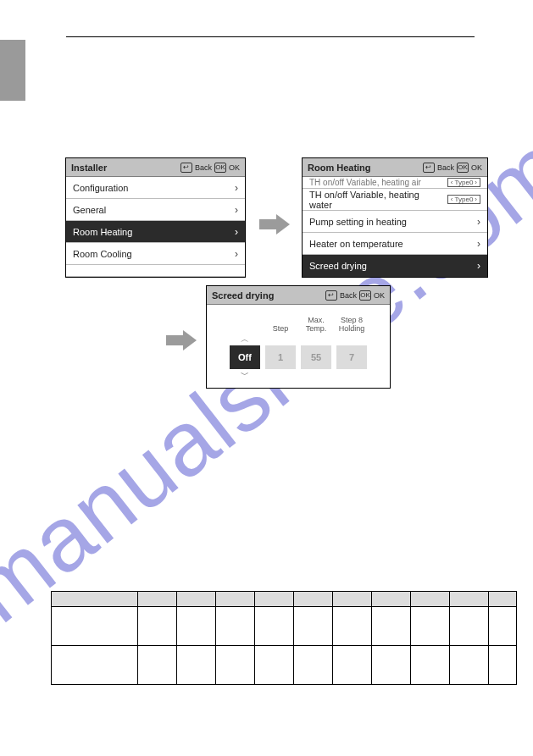 The width and height of the screenshot is (533, 756). Describe the element at coordinates (242, 295) in the screenshot. I see `panel-title: Screed drying` at that location.